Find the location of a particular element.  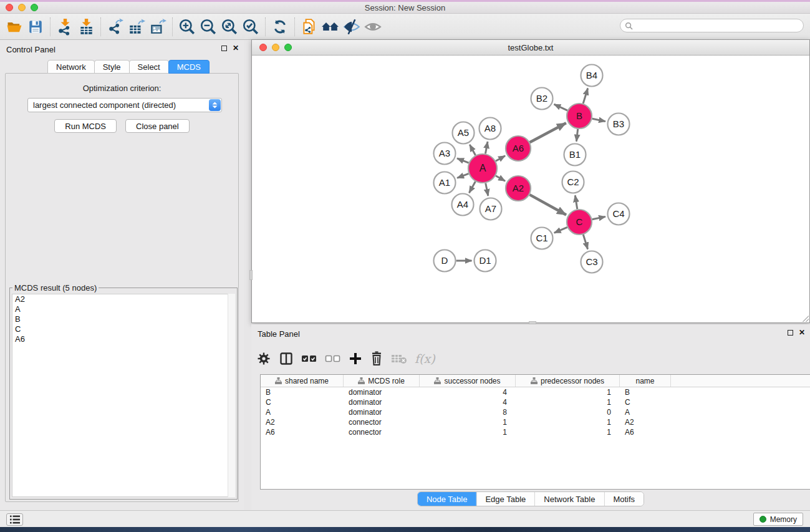

column-header-shared-name: shared name is located at coordinates (302, 380).